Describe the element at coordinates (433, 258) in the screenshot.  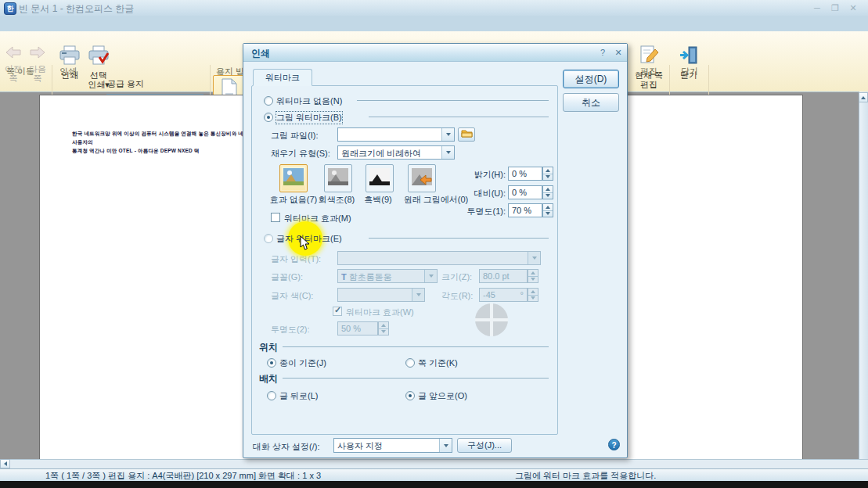
I see `text-input-value` at that location.